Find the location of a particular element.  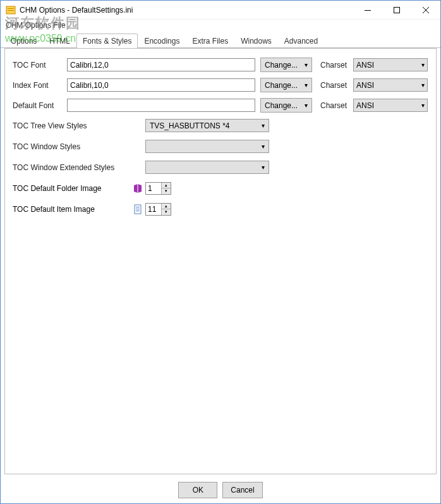

minimize-button is located at coordinates (368, 10).